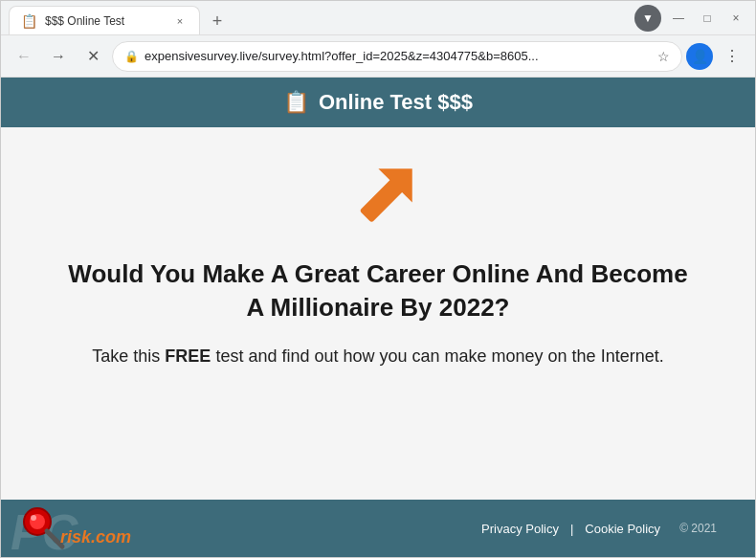  What do you see at coordinates (707, 18) in the screenshot?
I see `maximize-button: □` at bounding box center [707, 18].